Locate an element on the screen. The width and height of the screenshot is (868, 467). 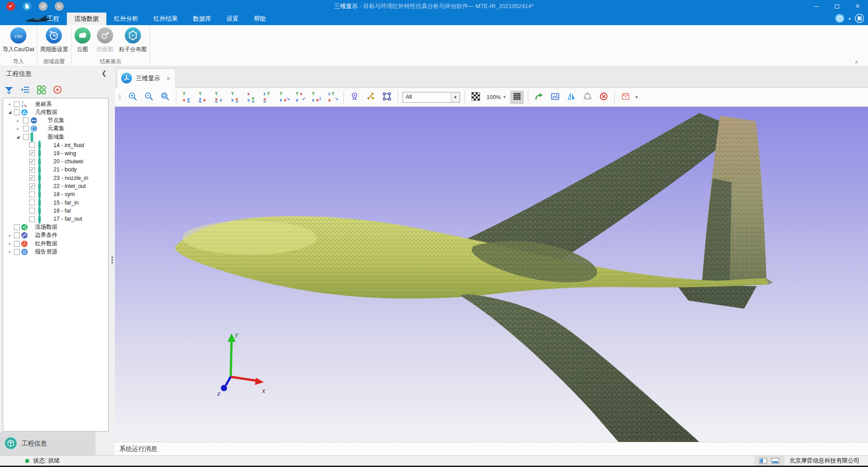
view-orient-2-button: Yzx is located at coordinates (203, 97).